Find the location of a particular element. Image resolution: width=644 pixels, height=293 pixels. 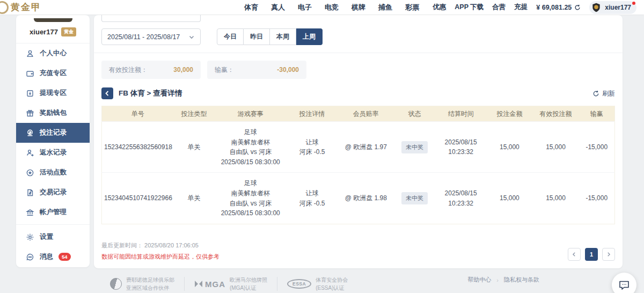

partner-name: 体育安全协会 is located at coordinates (332, 280).